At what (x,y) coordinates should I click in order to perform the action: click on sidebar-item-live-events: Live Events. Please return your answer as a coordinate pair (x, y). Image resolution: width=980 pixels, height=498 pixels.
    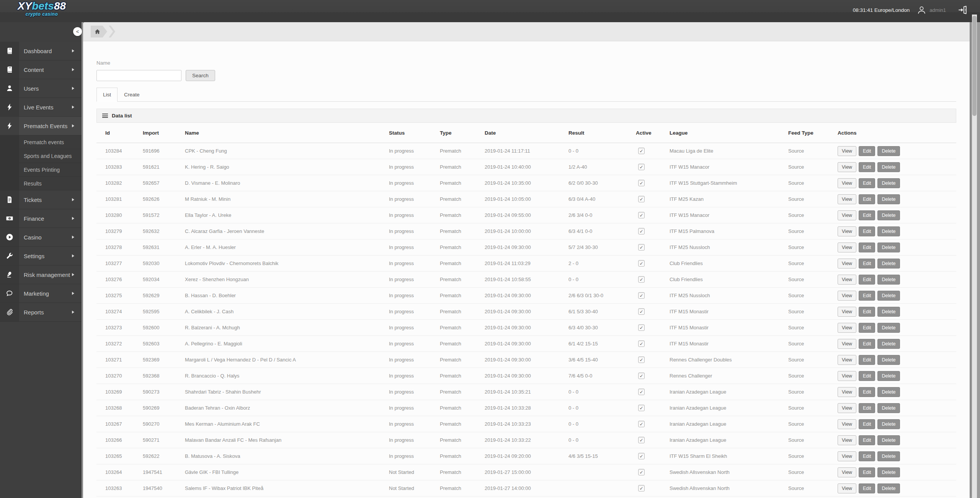
    Looking at the image, I should click on (41, 107).